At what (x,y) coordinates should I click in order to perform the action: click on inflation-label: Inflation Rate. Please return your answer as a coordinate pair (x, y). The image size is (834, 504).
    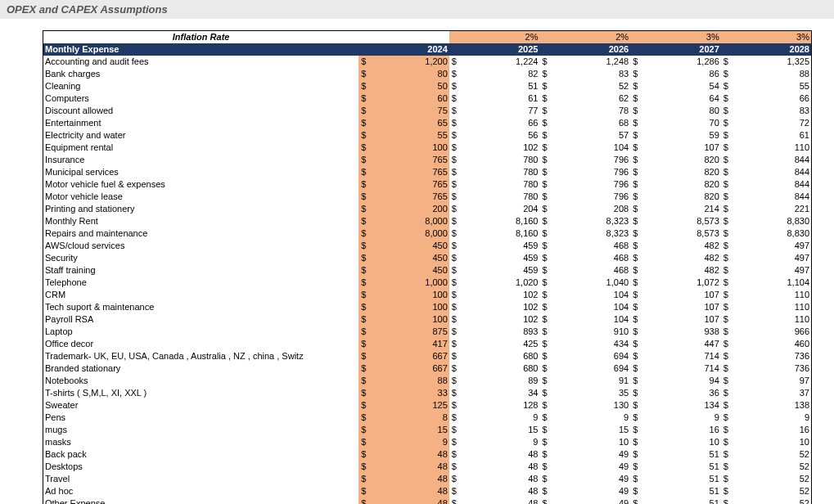
    Looking at the image, I should click on (201, 38).